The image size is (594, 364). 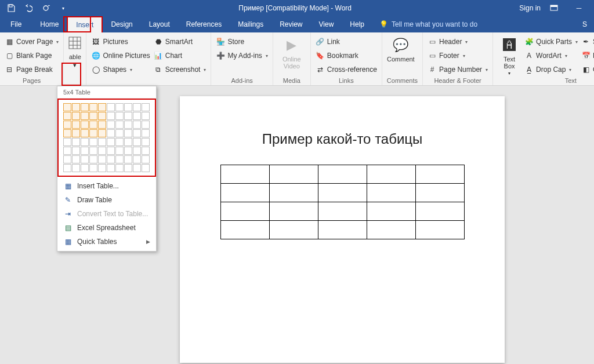 What do you see at coordinates (46, 8) in the screenshot?
I see `redo-button` at bounding box center [46, 8].